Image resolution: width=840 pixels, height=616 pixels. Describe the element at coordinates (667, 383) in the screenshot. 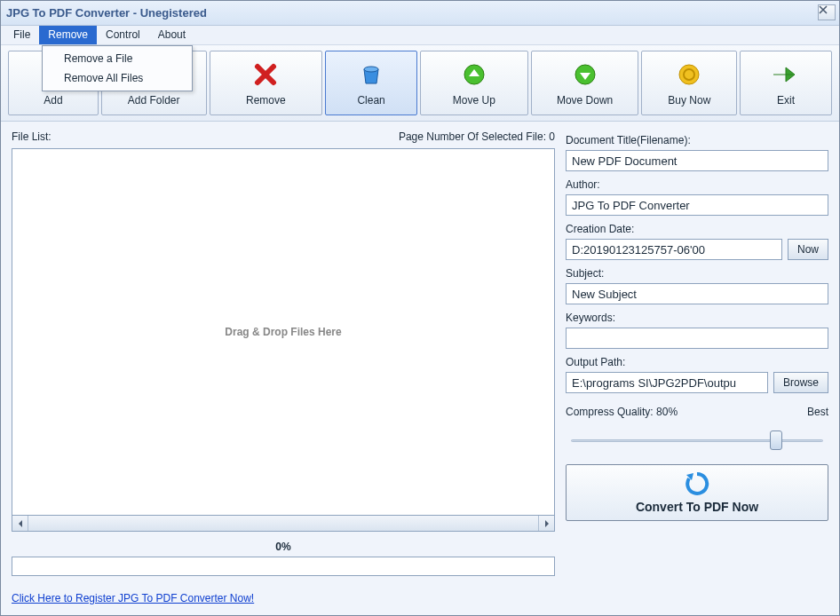

I see `output-path-field` at that location.